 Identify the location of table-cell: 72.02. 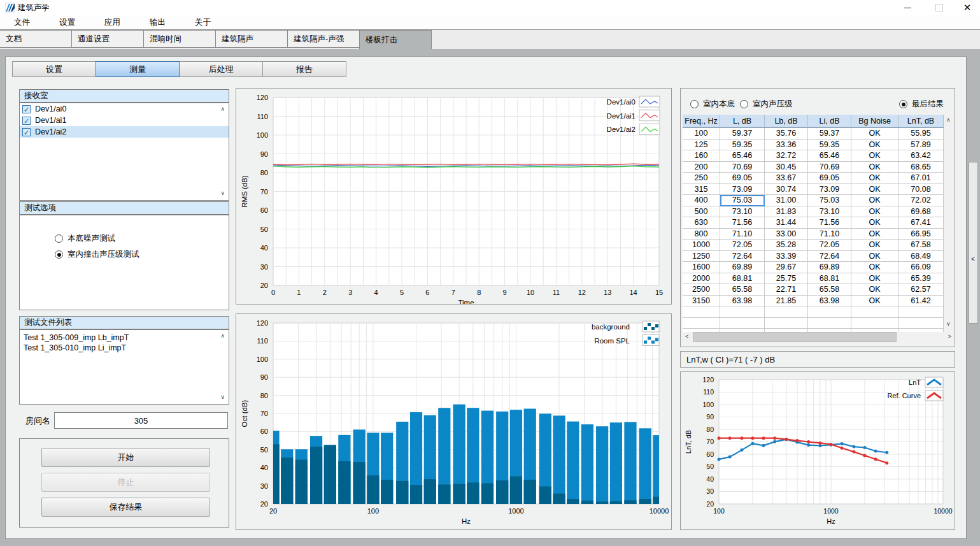
(921, 201).